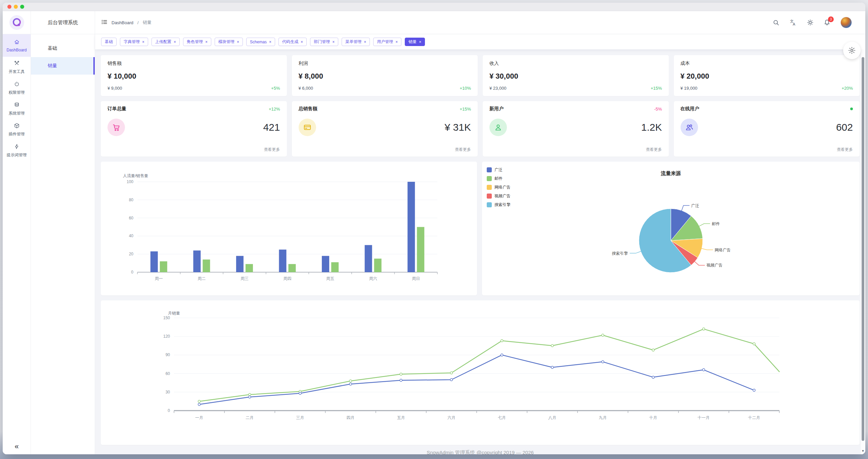 This screenshot has height=459, width=868. What do you see at coordinates (671, 228) in the screenshot?
I see `pie-chart-card: 广泛邮件网络广告视频广告搜索引擎 流量来源广泛邮件网络广告视频广告搜索引擎` at bounding box center [671, 228].